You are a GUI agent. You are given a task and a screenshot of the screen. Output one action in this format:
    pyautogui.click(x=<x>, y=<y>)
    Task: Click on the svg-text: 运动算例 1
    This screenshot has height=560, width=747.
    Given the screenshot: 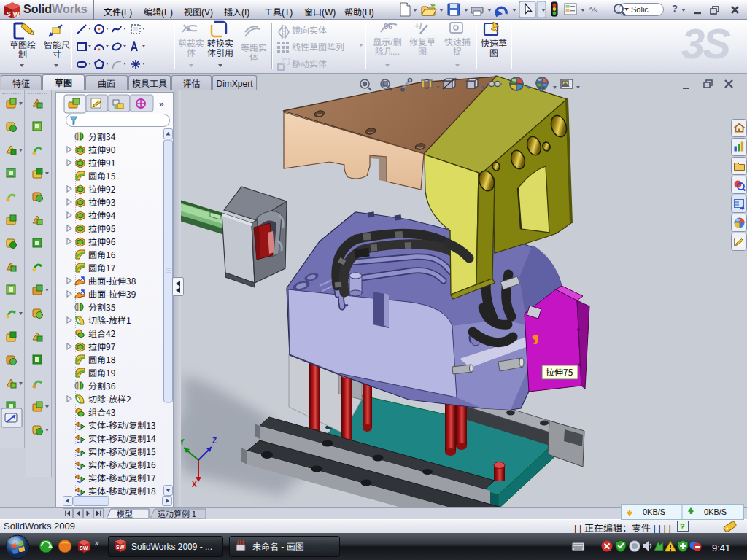 What is the action you would take?
    pyautogui.click(x=177, y=513)
    